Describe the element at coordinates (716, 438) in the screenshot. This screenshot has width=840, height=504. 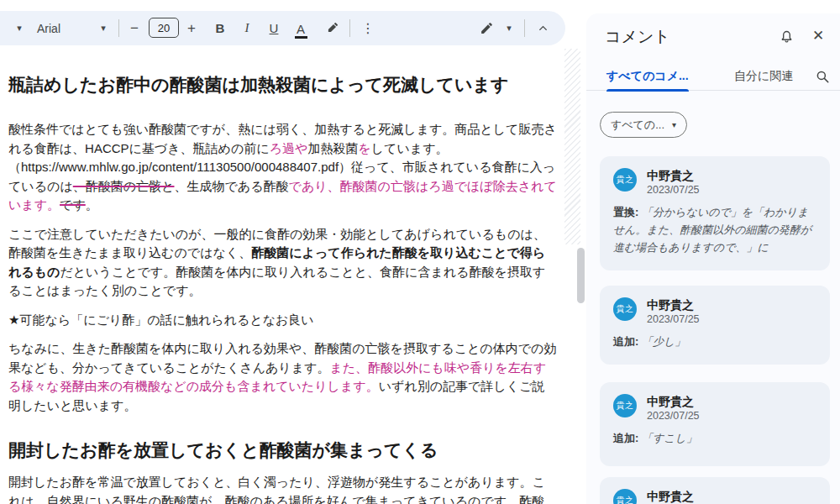
I see `comment-body: 追加: 「すこし」` at that location.